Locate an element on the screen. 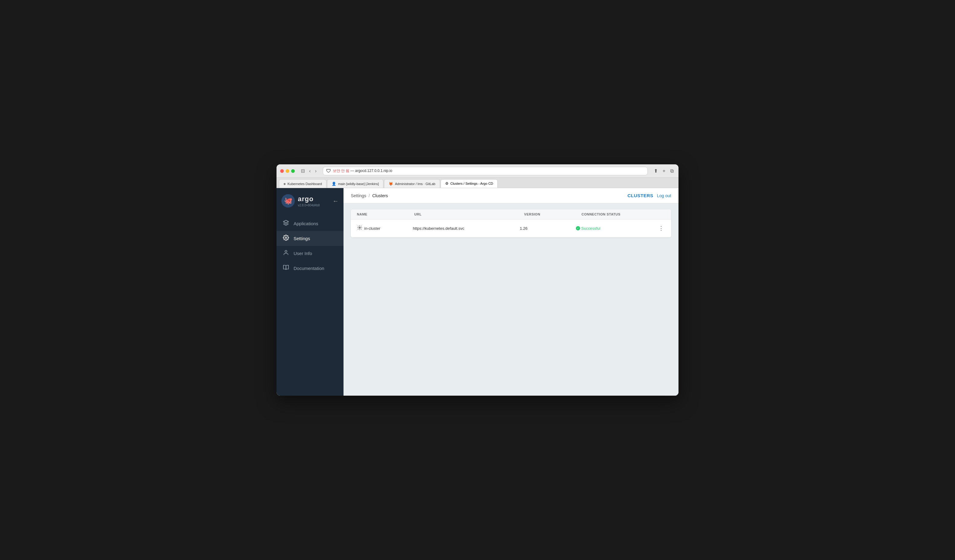 Image resolution: width=955 pixels, height=560 pixels. close-button is located at coordinates (282, 171).